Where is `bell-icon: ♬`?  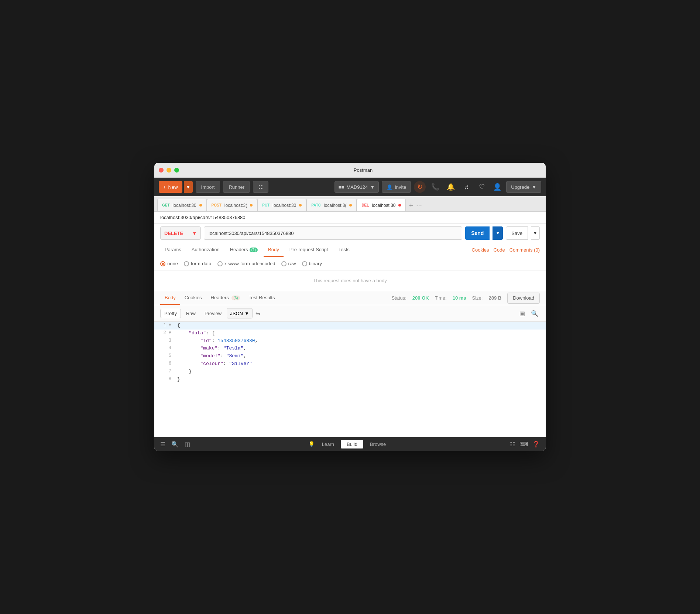 bell-icon: ♬ is located at coordinates (466, 187).